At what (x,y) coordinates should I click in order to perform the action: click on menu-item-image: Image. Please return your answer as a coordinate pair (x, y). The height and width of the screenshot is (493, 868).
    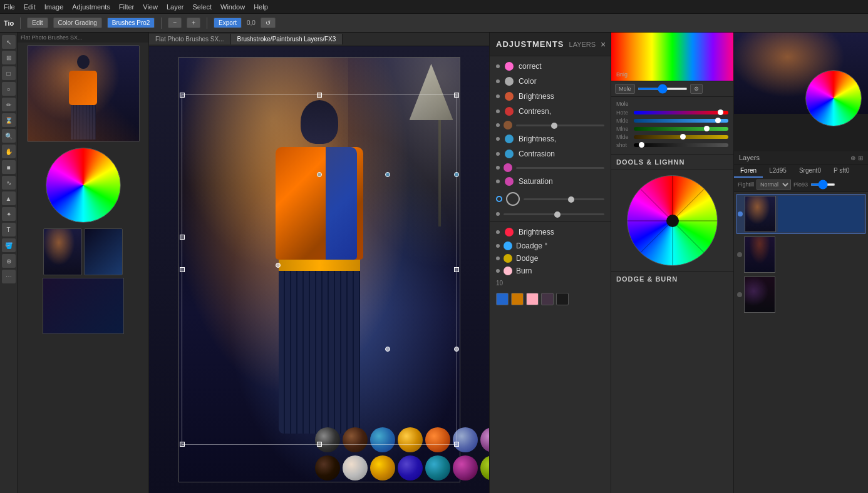
    Looking at the image, I should click on (54, 7).